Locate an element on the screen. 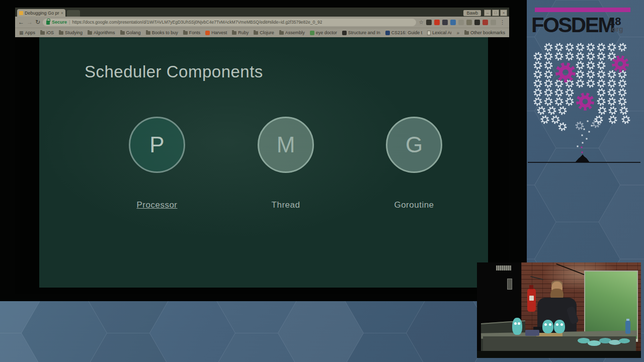 This screenshot has height=362, width=644. component-letter: M is located at coordinates (286, 145).